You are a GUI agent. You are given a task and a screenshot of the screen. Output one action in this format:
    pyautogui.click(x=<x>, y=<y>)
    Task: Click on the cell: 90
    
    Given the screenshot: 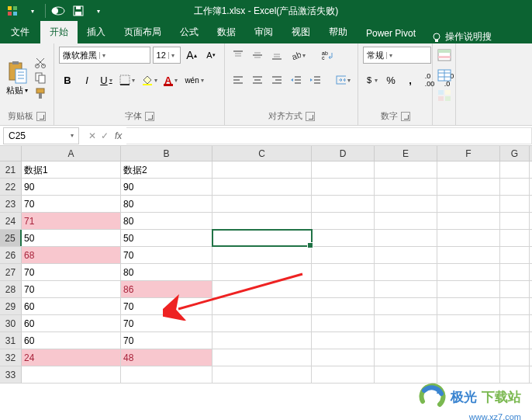 What is the action you would take?
    pyautogui.click(x=71, y=186)
    